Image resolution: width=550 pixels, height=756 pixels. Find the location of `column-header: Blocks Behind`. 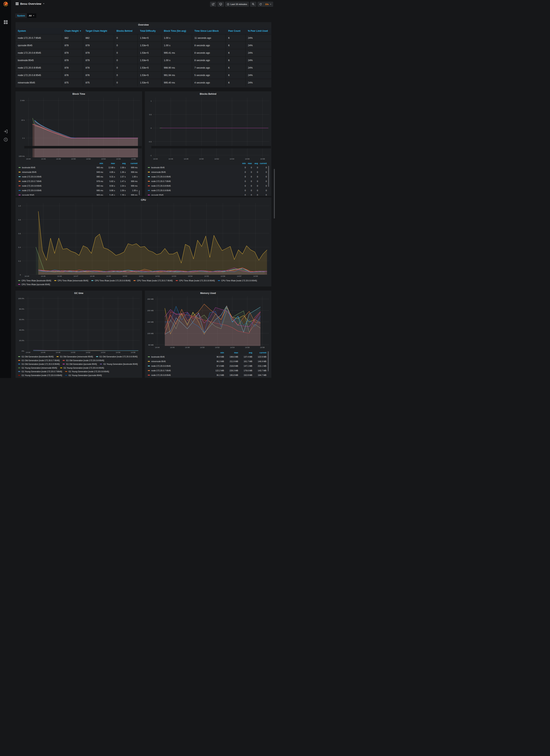

column-header: Blocks Behind is located at coordinates (126, 31).